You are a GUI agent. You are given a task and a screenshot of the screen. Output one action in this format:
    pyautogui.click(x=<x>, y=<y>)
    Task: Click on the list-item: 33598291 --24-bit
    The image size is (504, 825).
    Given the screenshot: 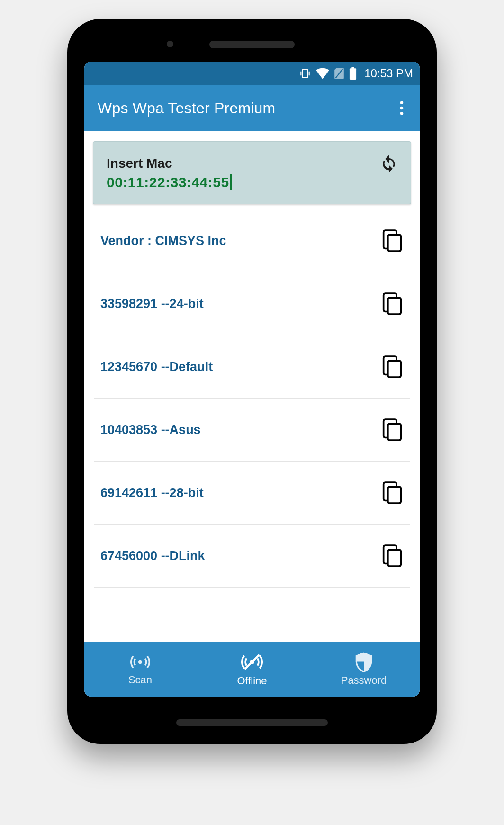 What is the action you would take?
    pyautogui.click(x=252, y=304)
    